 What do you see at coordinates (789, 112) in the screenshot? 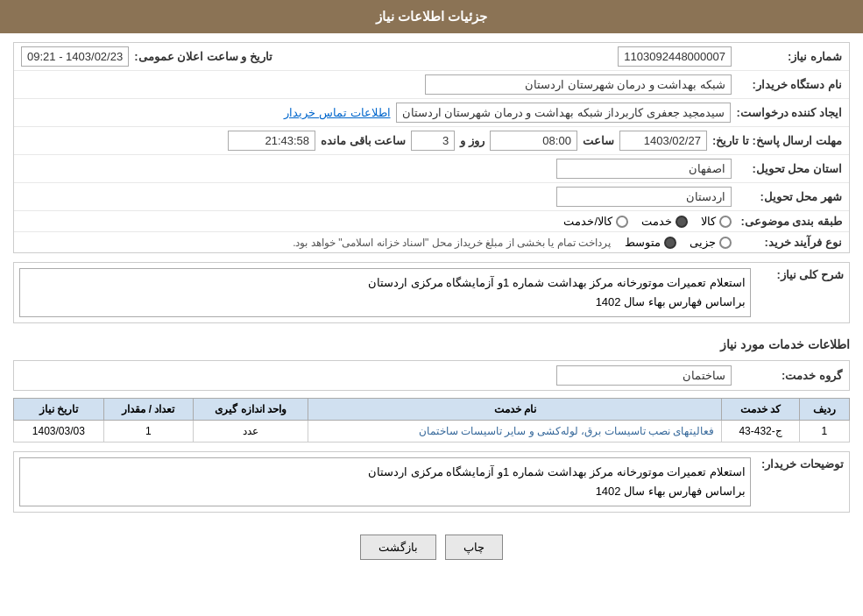
I see `ijad-konande-label: ایجاد کننده درخواست:` at bounding box center [789, 112].